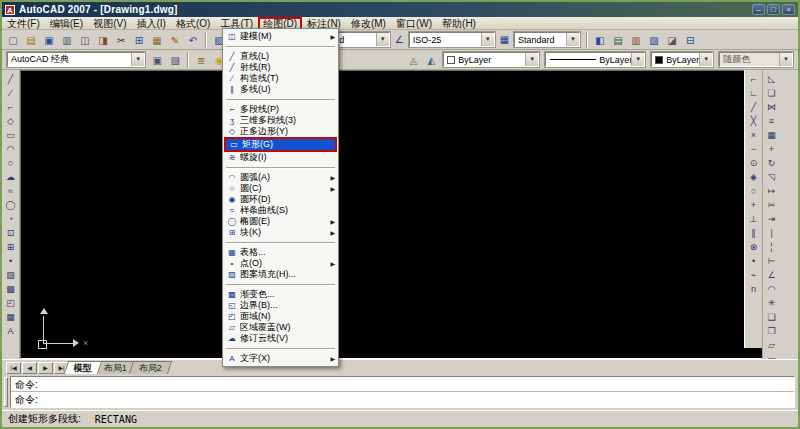 This screenshot has height=429, width=800. What do you see at coordinates (10, 177) in the screenshot?
I see `revcloud-icon: ☁` at bounding box center [10, 177].